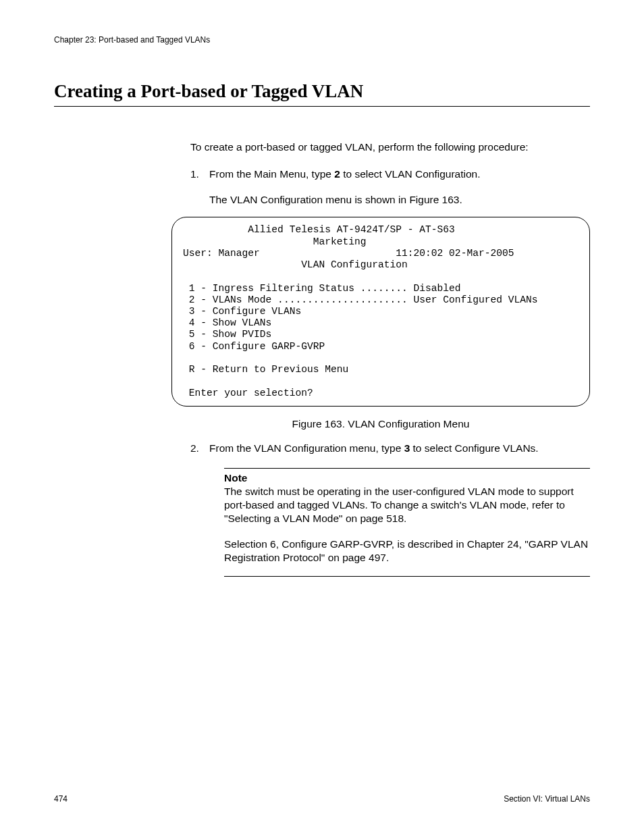 This screenshot has height=834, width=644. Describe the element at coordinates (400, 200) in the screenshot. I see `step-1-sub: The VLAN Configuration menu is shown in …` at that location.